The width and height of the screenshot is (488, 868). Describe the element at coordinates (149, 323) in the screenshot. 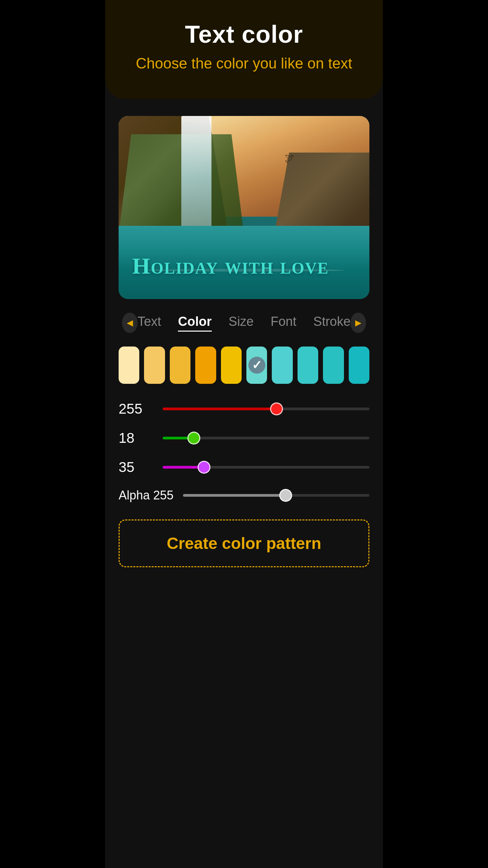

I see `tab-text: Text` at that location.